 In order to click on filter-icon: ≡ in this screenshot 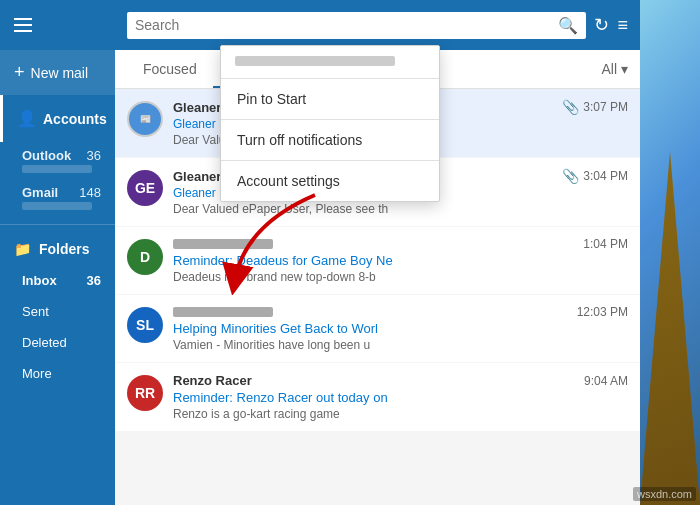, I will do `click(622, 26)`.